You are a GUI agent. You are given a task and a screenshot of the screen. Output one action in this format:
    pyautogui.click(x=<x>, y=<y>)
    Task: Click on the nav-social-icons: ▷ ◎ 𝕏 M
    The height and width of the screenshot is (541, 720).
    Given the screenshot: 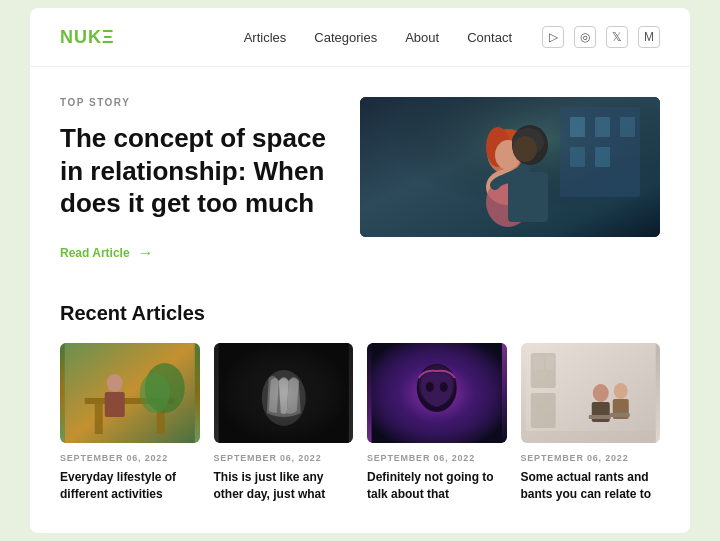 What is the action you would take?
    pyautogui.click(x=601, y=37)
    